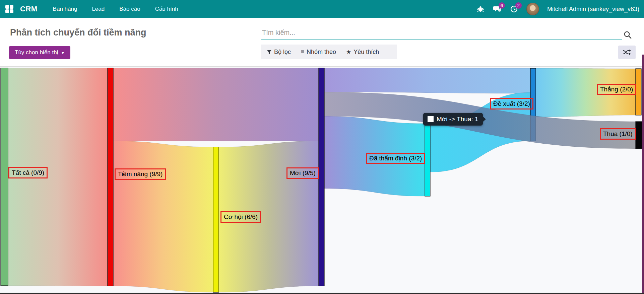 The width and height of the screenshot is (644, 294). Describe the element at coordinates (65, 9) in the screenshot. I see `menu-item-sales: Bán hàng` at that location.